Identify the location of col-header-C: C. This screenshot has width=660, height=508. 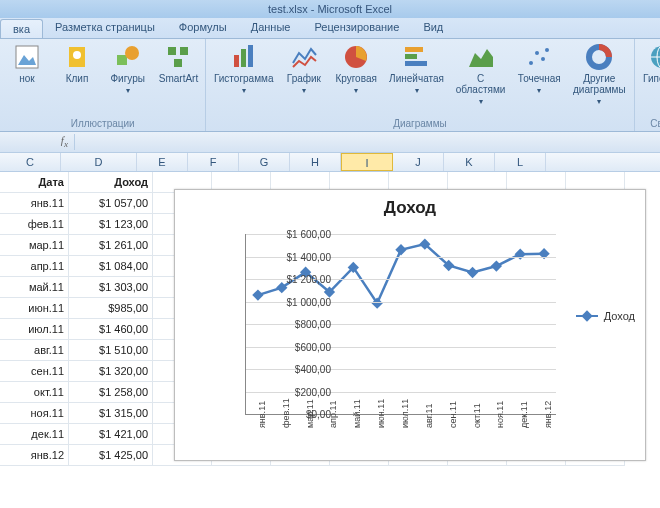
(30, 162).